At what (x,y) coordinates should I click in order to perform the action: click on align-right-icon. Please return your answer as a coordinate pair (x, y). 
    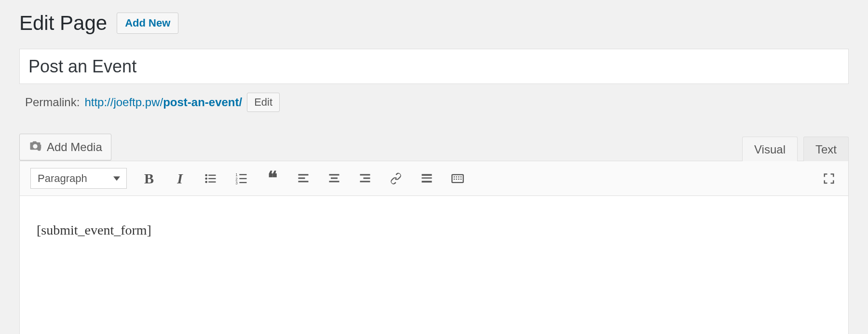
    Looking at the image, I should click on (365, 179).